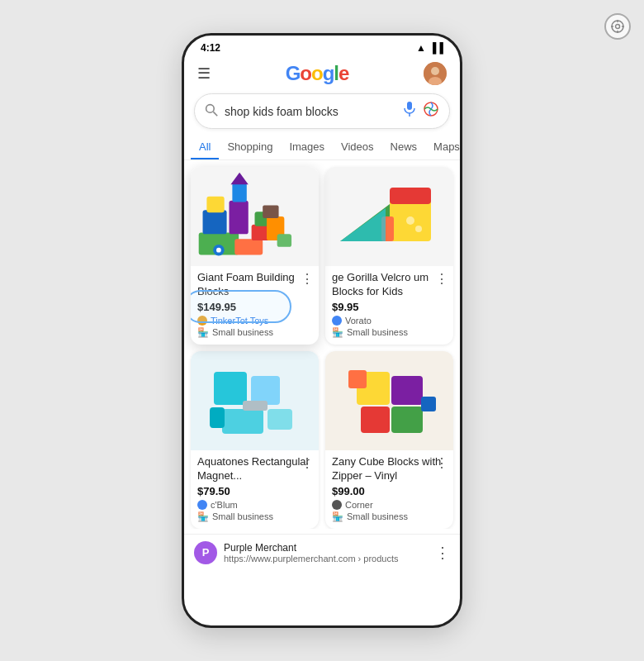  I want to click on menu-icon: ☰, so click(204, 74).